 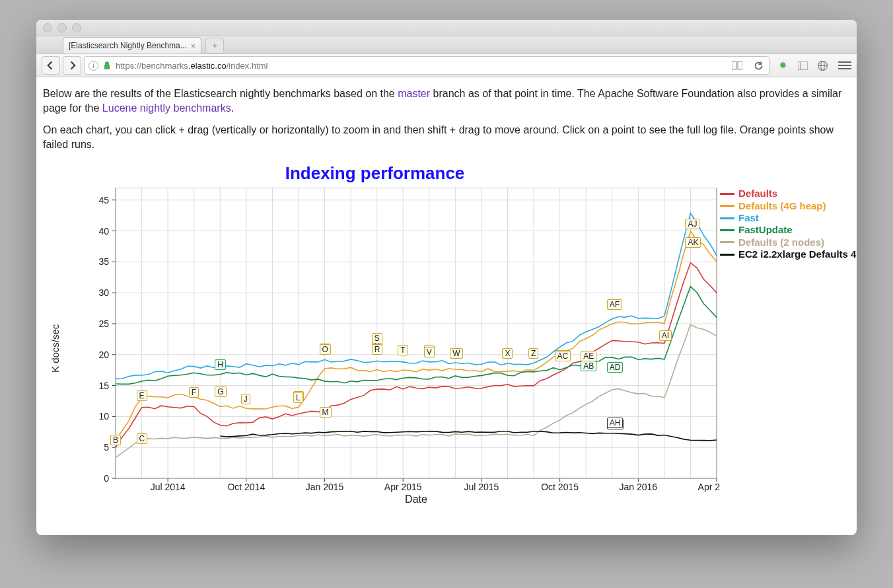 I want to click on svg-text: Apr 2015, so click(x=403, y=487).